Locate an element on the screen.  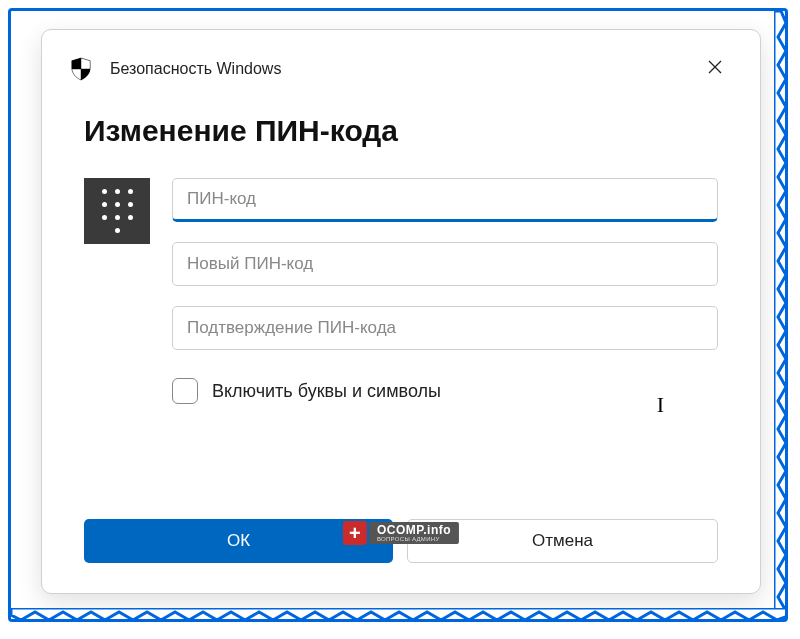
current-pin-input is located at coordinates (445, 200).